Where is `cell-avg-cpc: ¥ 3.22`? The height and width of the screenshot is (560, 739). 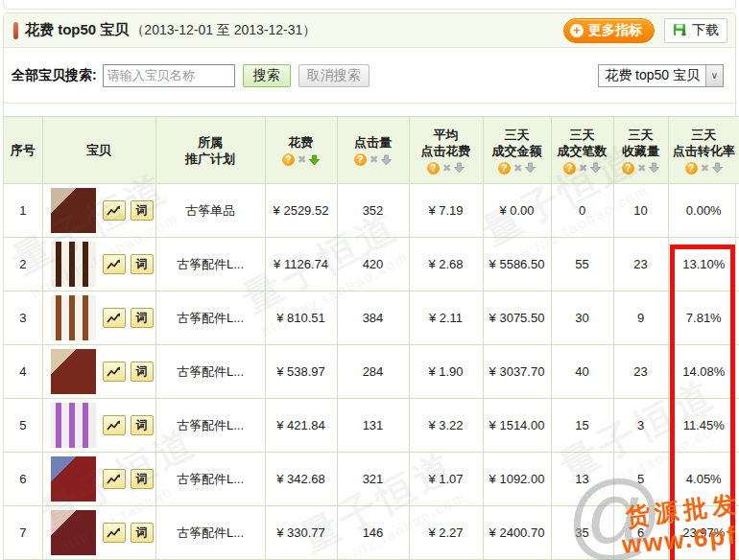 cell-avg-cpc: ¥ 3.22 is located at coordinates (445, 426).